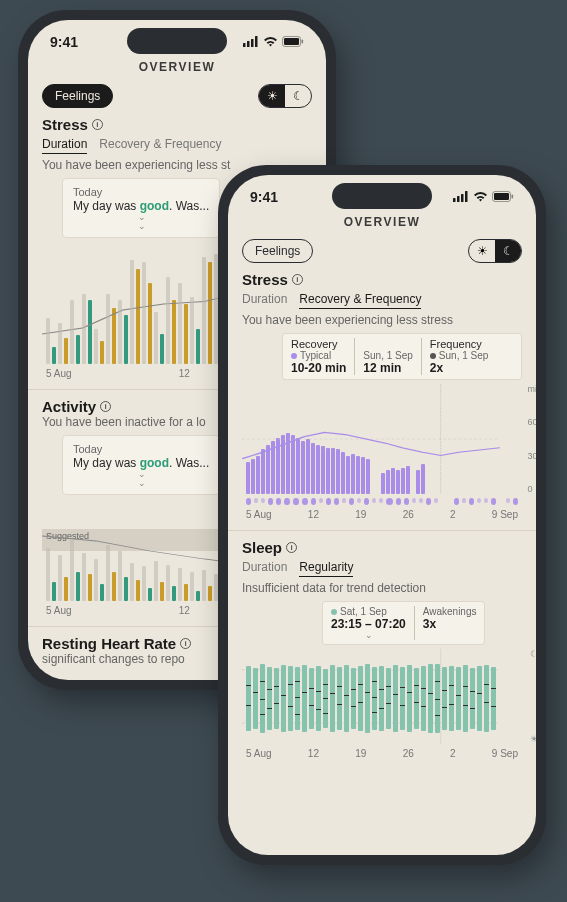 The image size is (567, 902). What do you see at coordinates (371, 696) in the screenshot?
I see `sleep-chart` at bounding box center [371, 696].